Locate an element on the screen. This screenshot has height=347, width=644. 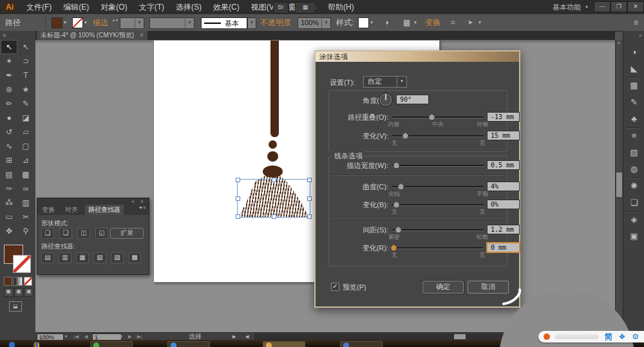
taskbar-button is located at coordinates (361, 344).